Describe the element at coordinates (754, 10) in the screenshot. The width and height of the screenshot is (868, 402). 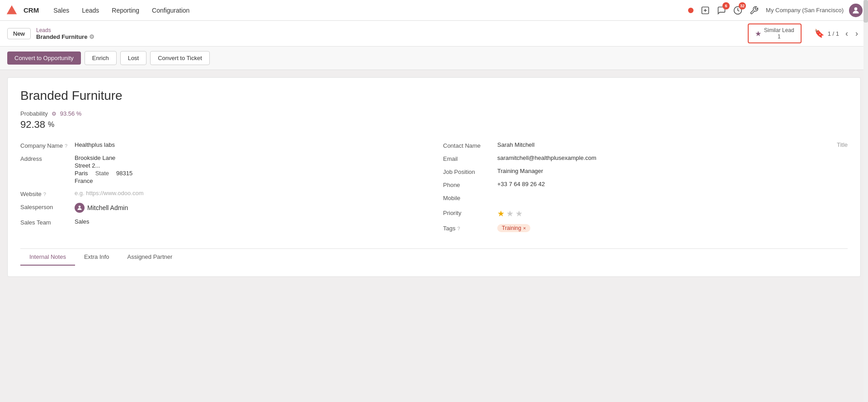
I see `tools-icon-btn` at that location.